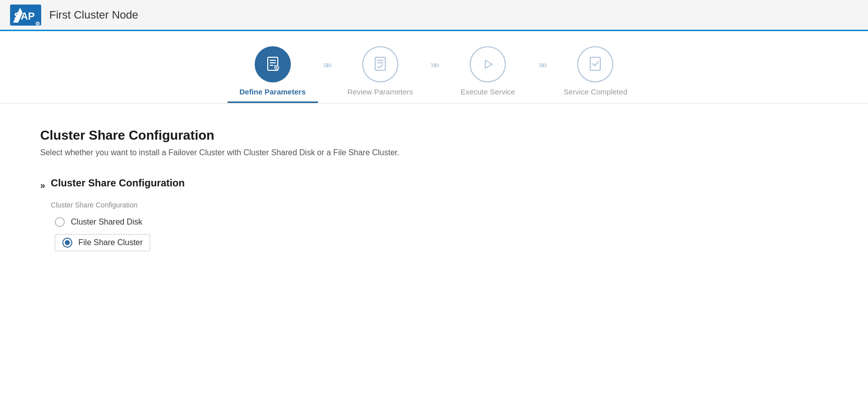 The height and width of the screenshot is (420, 868). I want to click on step-icon-service-completed, so click(595, 64).